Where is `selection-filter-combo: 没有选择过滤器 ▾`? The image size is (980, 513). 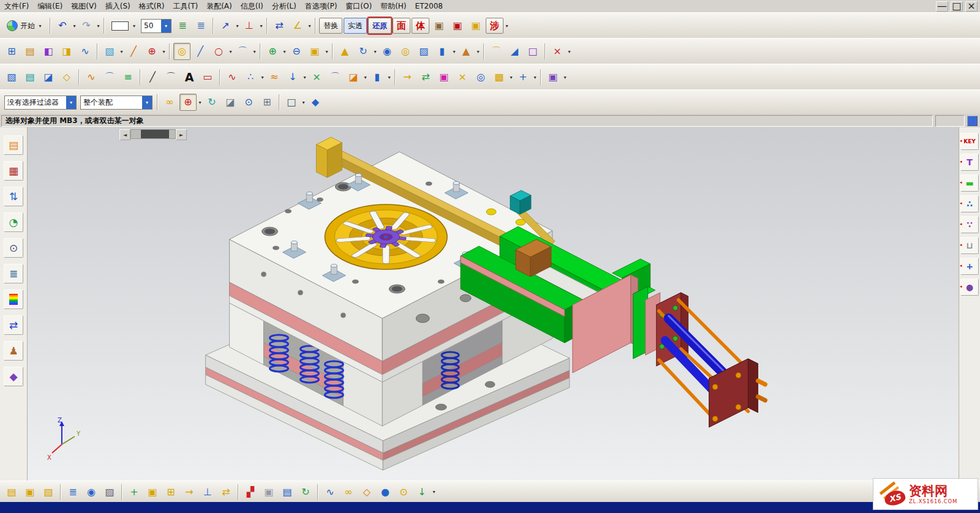 selection-filter-combo: 没有选择过滤器 ▾ is located at coordinates (40, 103).